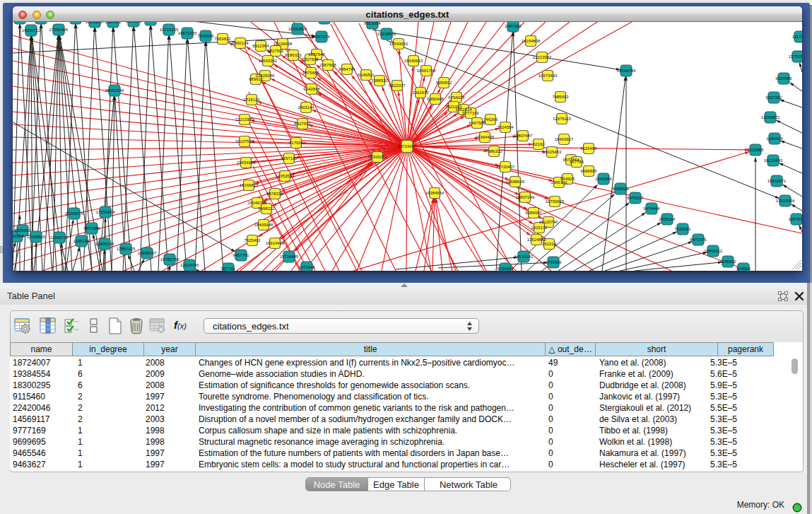 The image size is (812, 514). I want to click on svg-text: 954923, so click(568, 179).